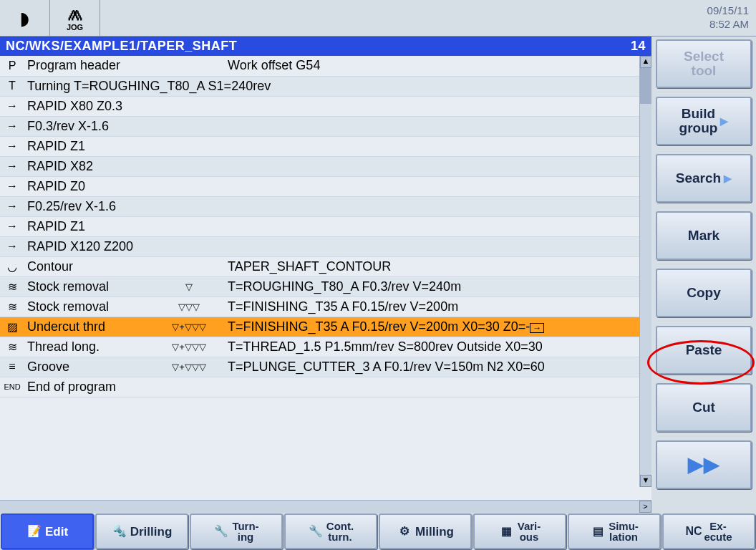  I want to click on program-row: ◡ContourTAPER_SHAFT_CONTOUR, so click(326, 266).